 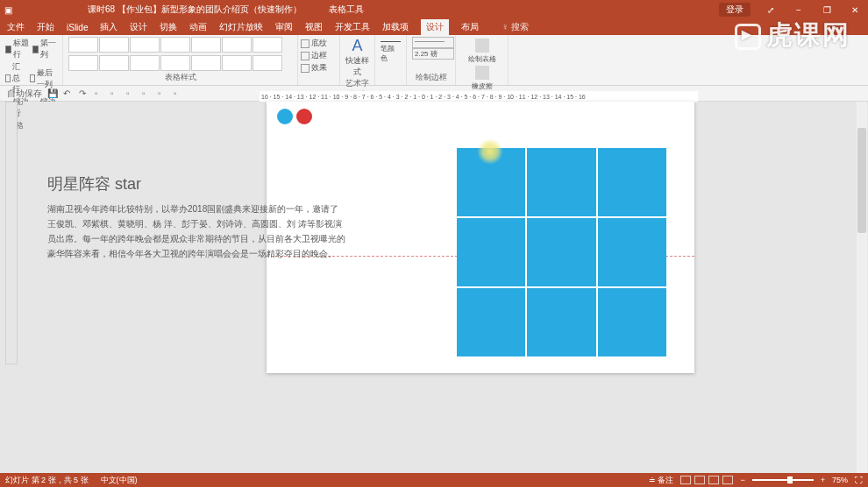 What do you see at coordinates (46, 27) in the screenshot?
I see `tab-start: 开始` at bounding box center [46, 27].